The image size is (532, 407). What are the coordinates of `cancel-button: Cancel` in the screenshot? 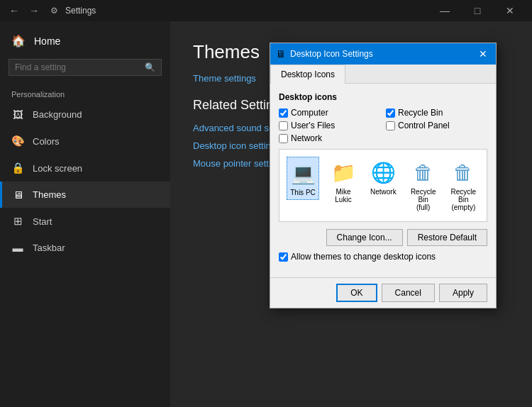 It's located at (409, 293).